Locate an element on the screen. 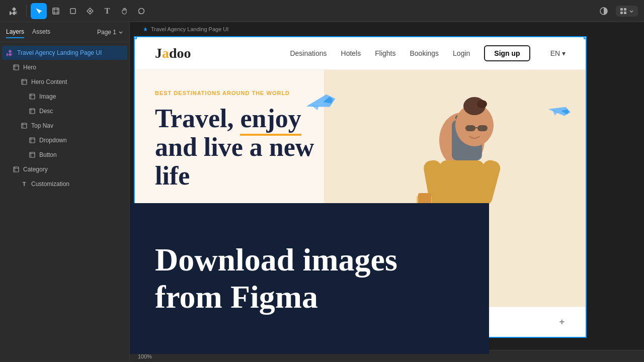  comment-tool-btn is located at coordinates (141, 11).